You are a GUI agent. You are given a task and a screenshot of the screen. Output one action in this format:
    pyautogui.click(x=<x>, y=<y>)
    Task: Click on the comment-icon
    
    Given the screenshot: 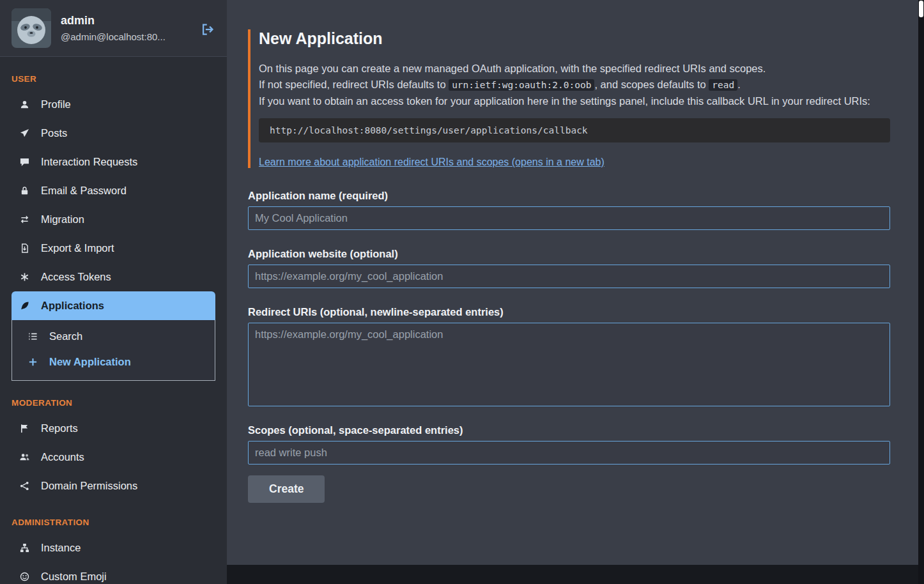 What is the action you would take?
    pyautogui.click(x=24, y=162)
    